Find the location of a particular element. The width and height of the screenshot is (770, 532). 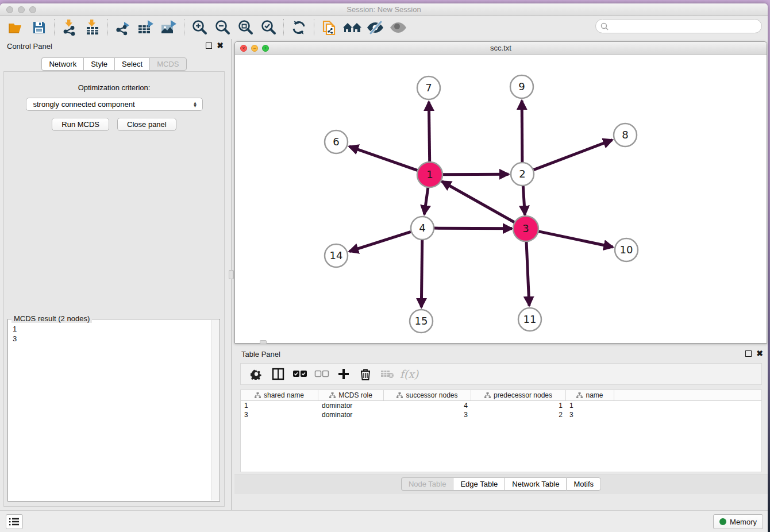

column-layout-icon is located at coordinates (278, 374).